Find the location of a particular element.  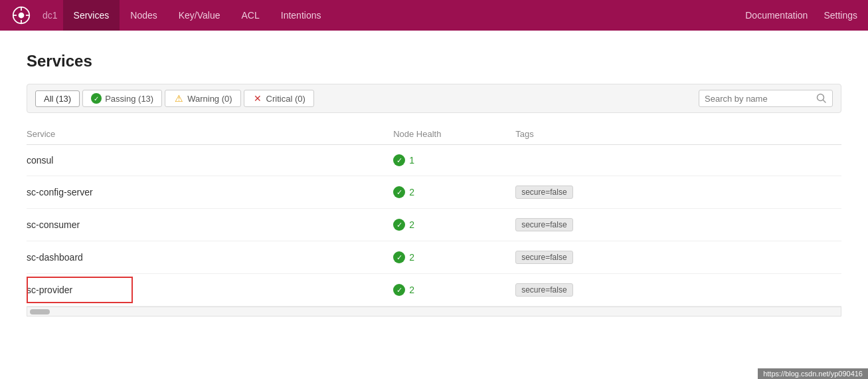

nav-nodes: Nodes is located at coordinates (143, 15).